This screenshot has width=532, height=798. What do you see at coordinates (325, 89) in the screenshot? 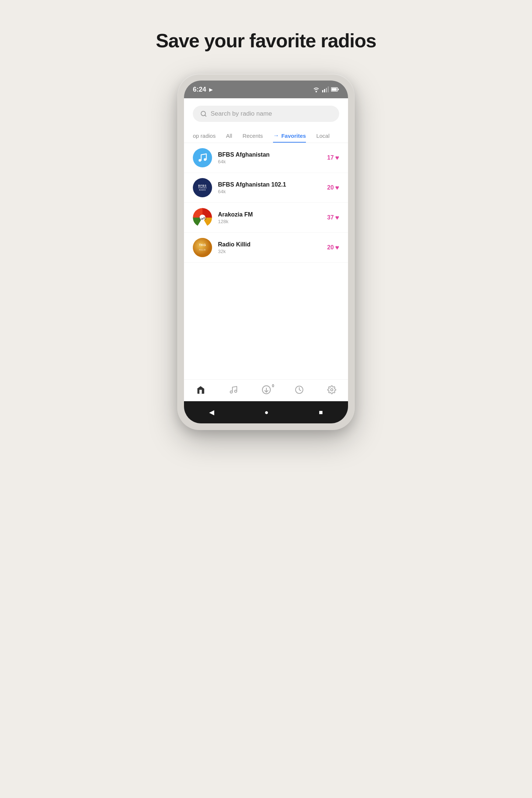
I see `signal-icon` at bounding box center [325, 89].